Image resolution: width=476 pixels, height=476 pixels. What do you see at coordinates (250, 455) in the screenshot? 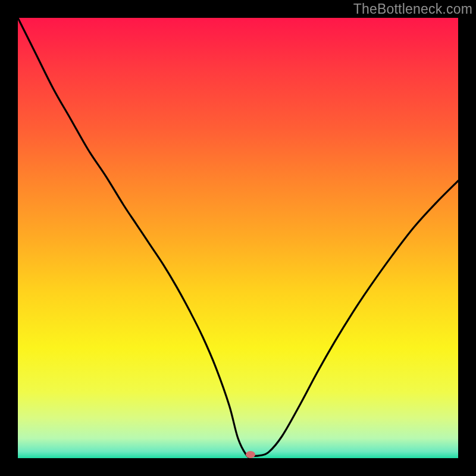
I see `minimum-marker` at bounding box center [250, 455].